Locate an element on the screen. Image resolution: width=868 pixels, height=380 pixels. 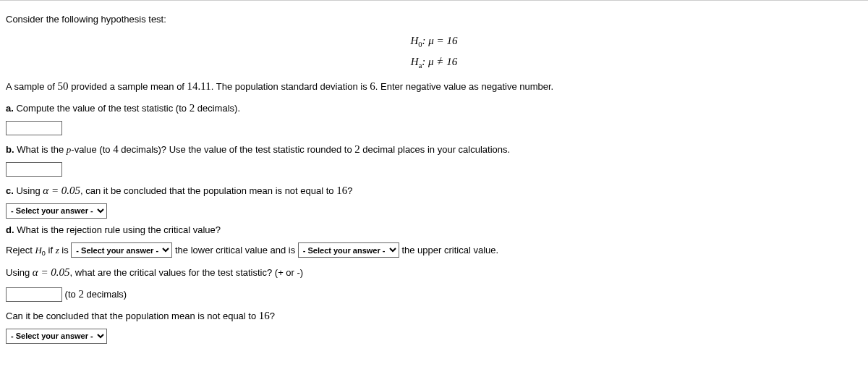
final-select-row: - Select your answer - is located at coordinates (434, 336).